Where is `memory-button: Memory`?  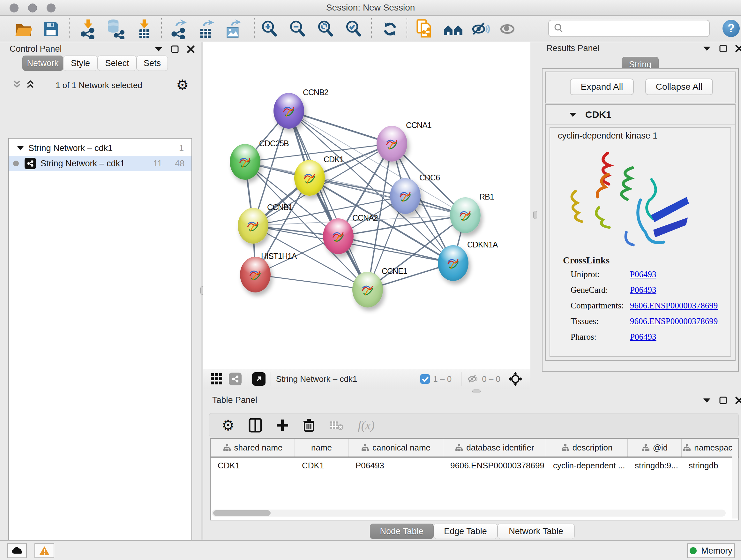 memory-button: Memory is located at coordinates (711, 551).